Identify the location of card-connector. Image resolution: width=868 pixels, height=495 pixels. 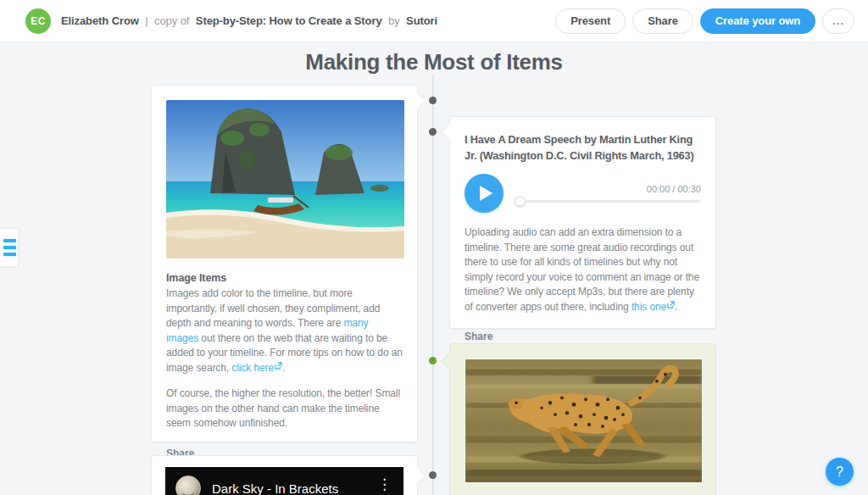
(418, 476).